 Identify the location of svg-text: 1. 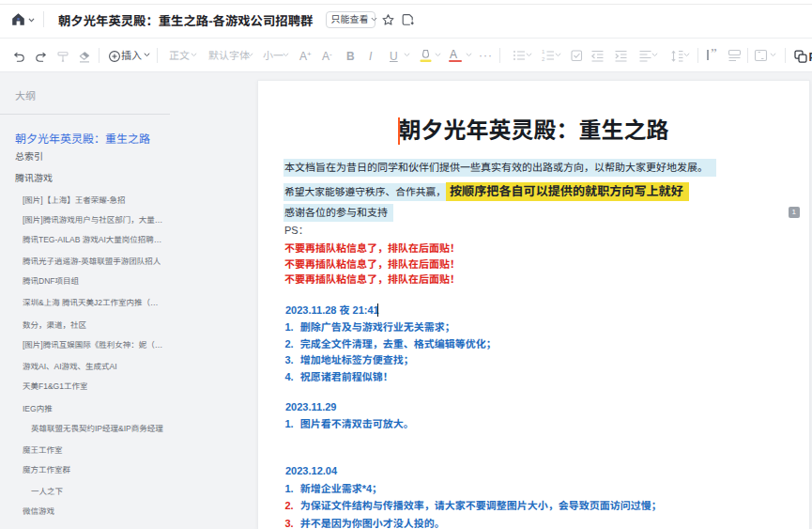
(544, 52).